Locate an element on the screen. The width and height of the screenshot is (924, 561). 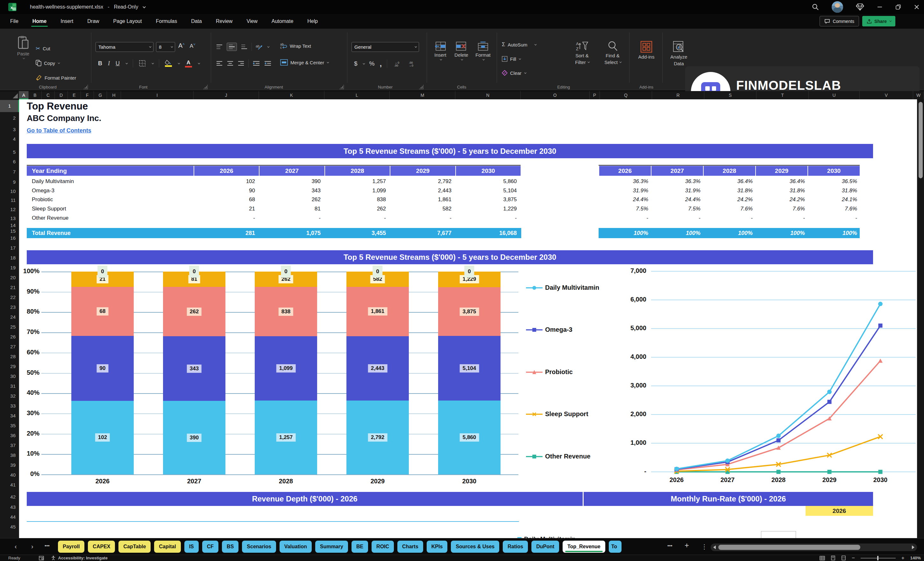
zoom-in-button: + is located at coordinates (903, 558).